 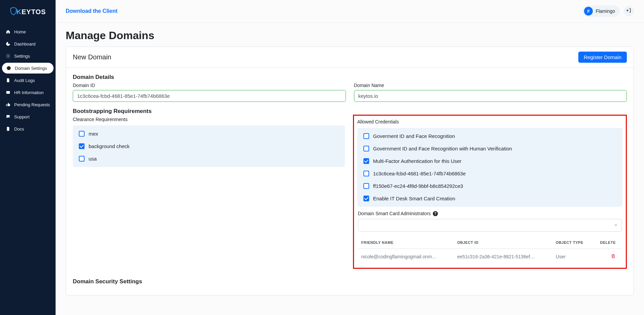 I want to click on allowed-item-guid-2: ff150e67-ec24-4f8d-9bbf-b8c854292ce3, so click(x=490, y=186).